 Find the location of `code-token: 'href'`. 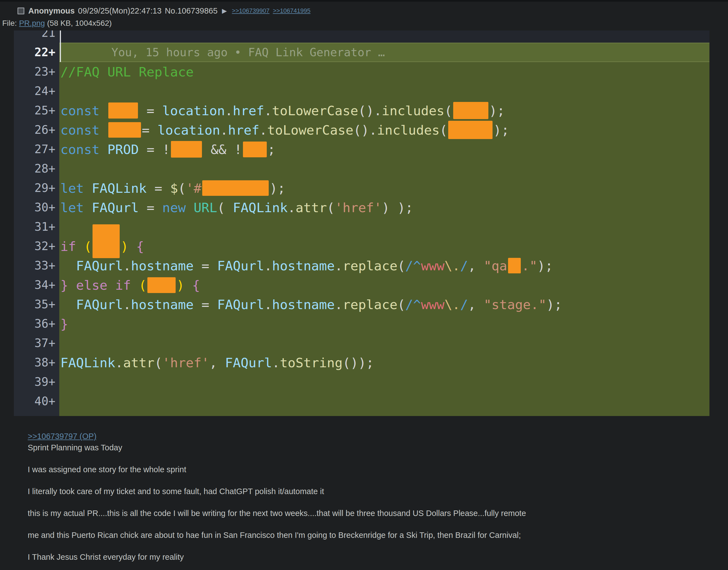

code-token: 'href' is located at coordinates (358, 208).